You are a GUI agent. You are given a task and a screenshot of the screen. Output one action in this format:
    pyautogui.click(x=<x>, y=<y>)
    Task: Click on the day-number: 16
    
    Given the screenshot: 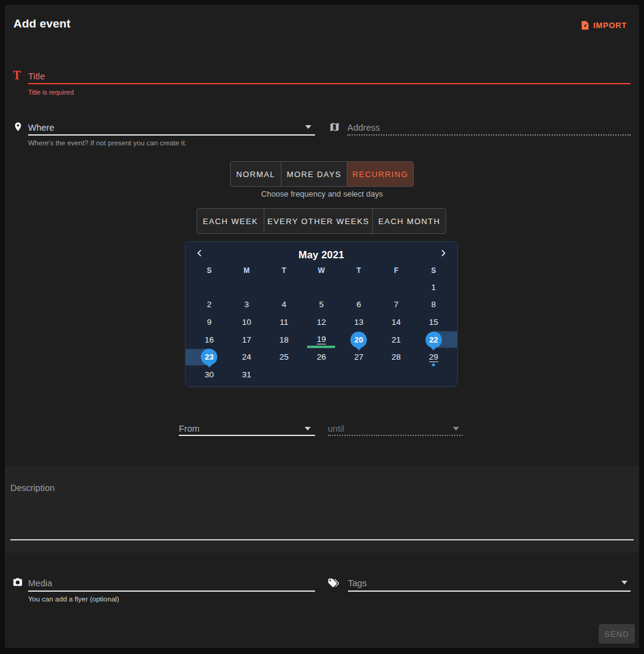 What is the action you would take?
    pyautogui.click(x=209, y=340)
    